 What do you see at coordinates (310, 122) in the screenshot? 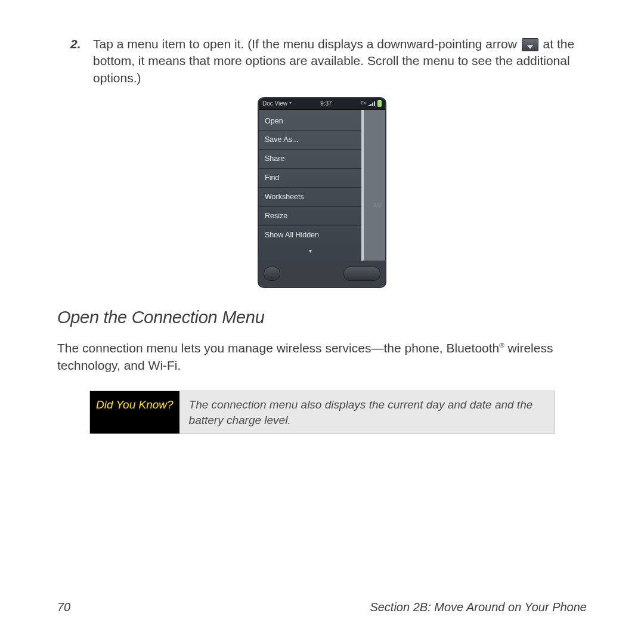
I see `menu-item-open: Open` at bounding box center [310, 122].